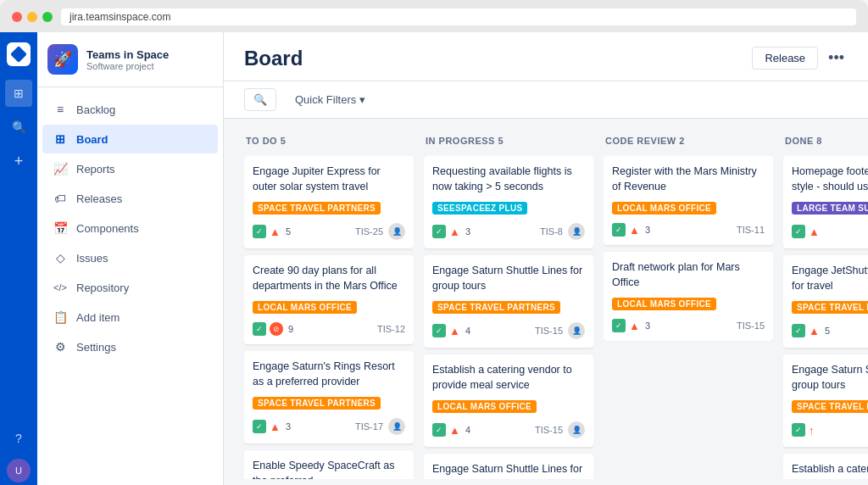  What do you see at coordinates (509, 378) in the screenshot?
I see `card-title: Establish a catering vendor to provide m…` at bounding box center [509, 378].